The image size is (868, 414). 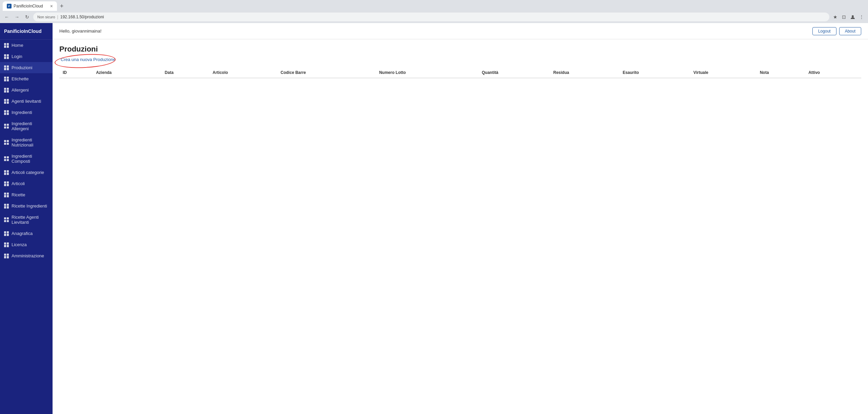 I want to click on top-bar: Hello, giovannimaina! Logout About, so click(x=460, y=31).